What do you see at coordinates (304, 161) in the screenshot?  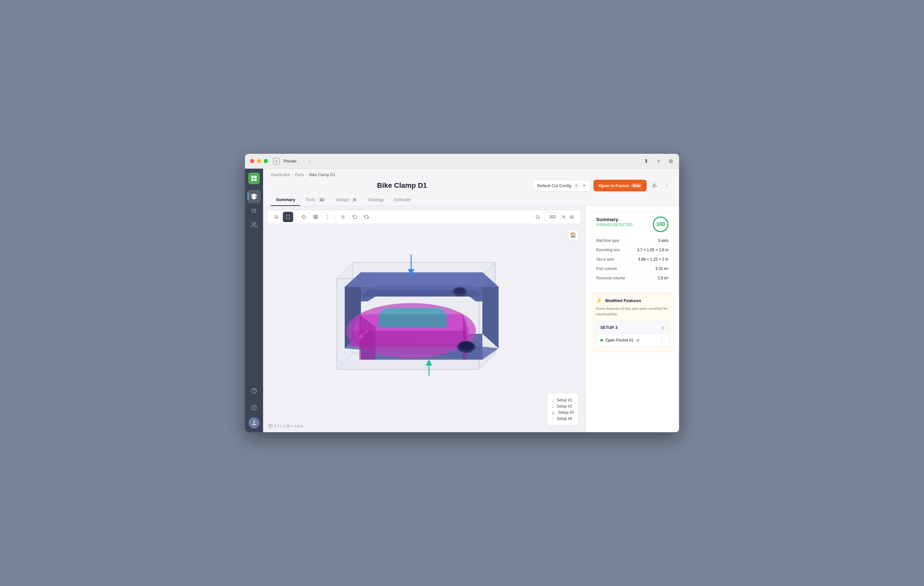 I see `nav-back-button: ‹` at bounding box center [304, 161].